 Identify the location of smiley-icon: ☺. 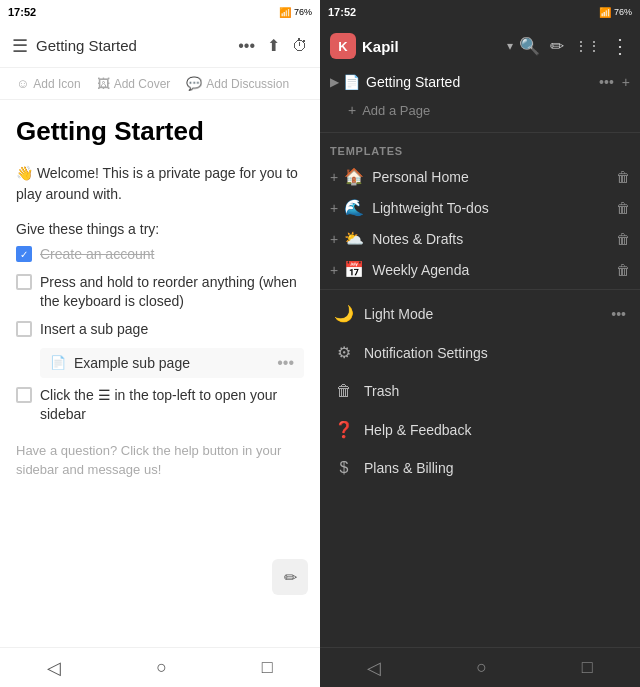
(22, 84).